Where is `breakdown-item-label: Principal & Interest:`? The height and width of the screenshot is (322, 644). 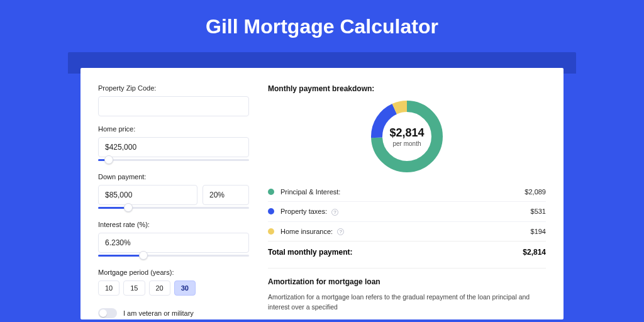
breakdown-item-label: Principal & Interest: is located at coordinates (402, 192).